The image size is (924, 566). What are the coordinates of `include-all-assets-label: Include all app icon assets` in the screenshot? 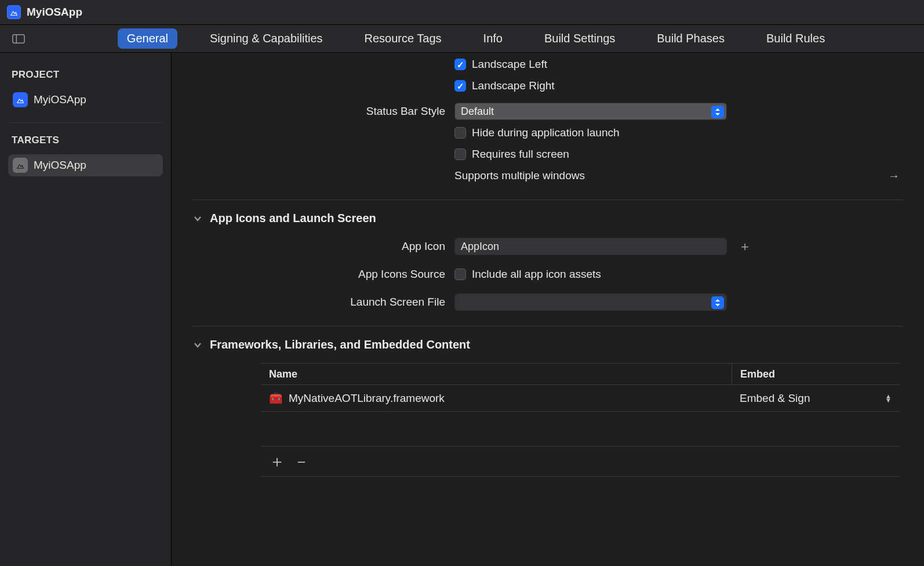 It's located at (537, 274).